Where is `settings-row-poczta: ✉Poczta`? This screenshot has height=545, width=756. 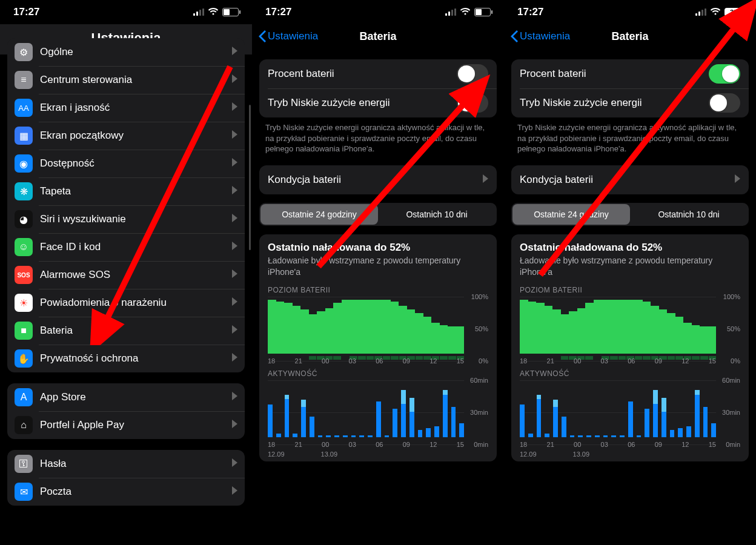
settings-row-poczta: ✉Poczta is located at coordinates (126, 492).